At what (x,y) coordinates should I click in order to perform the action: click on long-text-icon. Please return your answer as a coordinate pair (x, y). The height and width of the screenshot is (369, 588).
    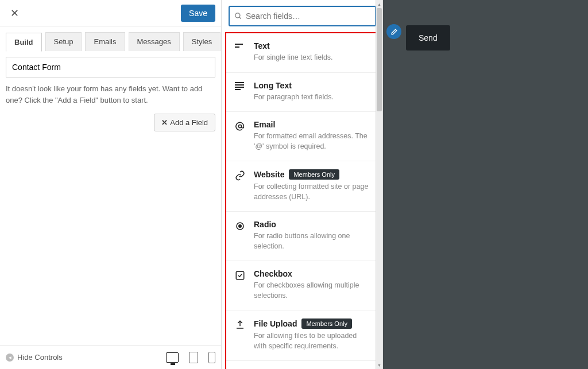
    Looking at the image, I should click on (240, 92).